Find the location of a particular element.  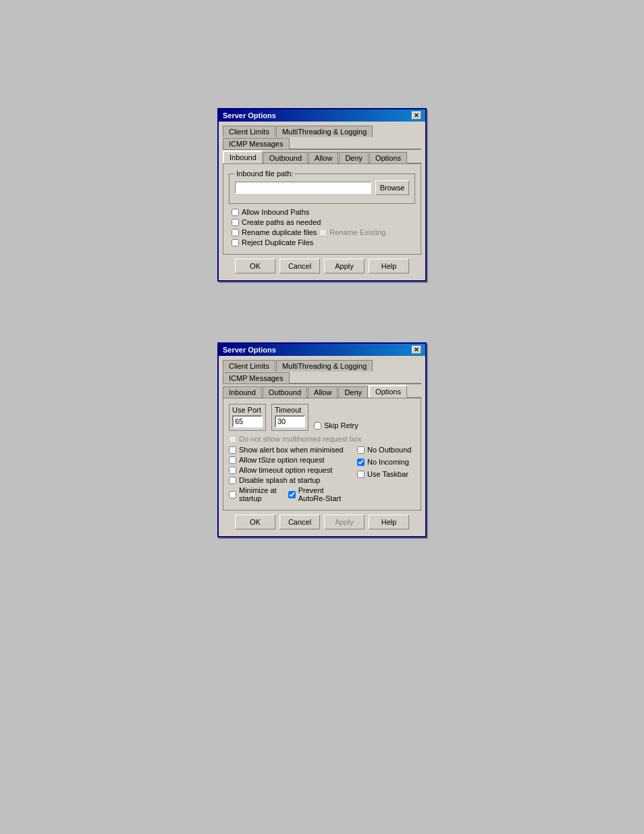

inbound-path-legend: Inbound file path: is located at coordinates (265, 174).